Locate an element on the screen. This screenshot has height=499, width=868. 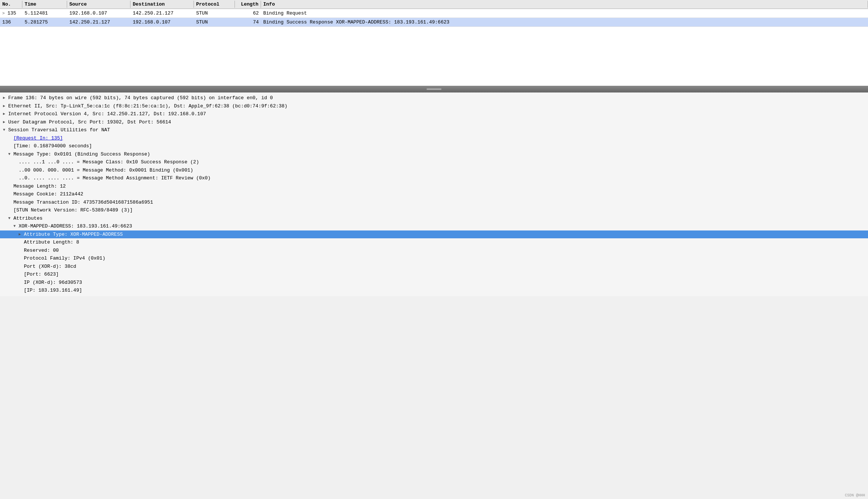
cell-info: Binding Success Response XOR-MAPPED-ADDR… is located at coordinates (564, 22).